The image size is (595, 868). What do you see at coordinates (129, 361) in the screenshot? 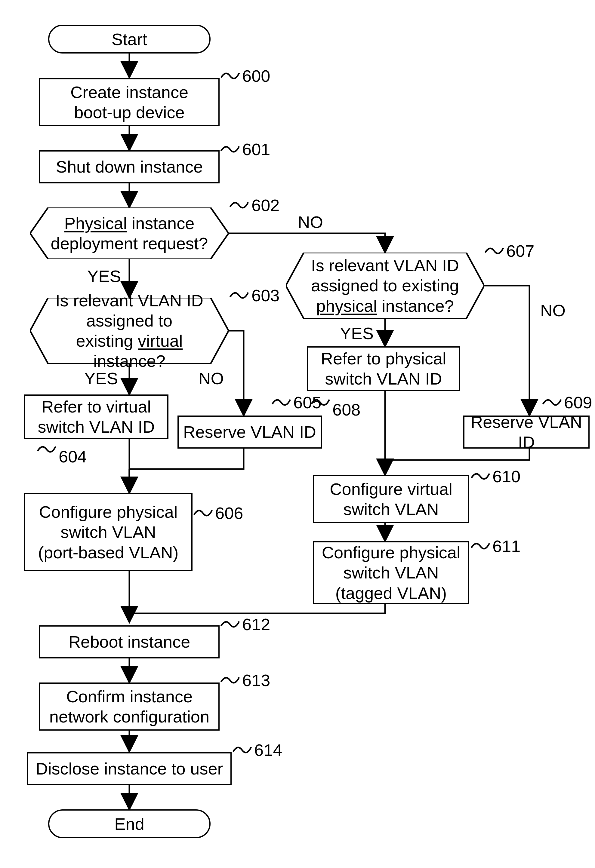
I see `decision-603-l3-post: instance?` at bounding box center [129, 361].